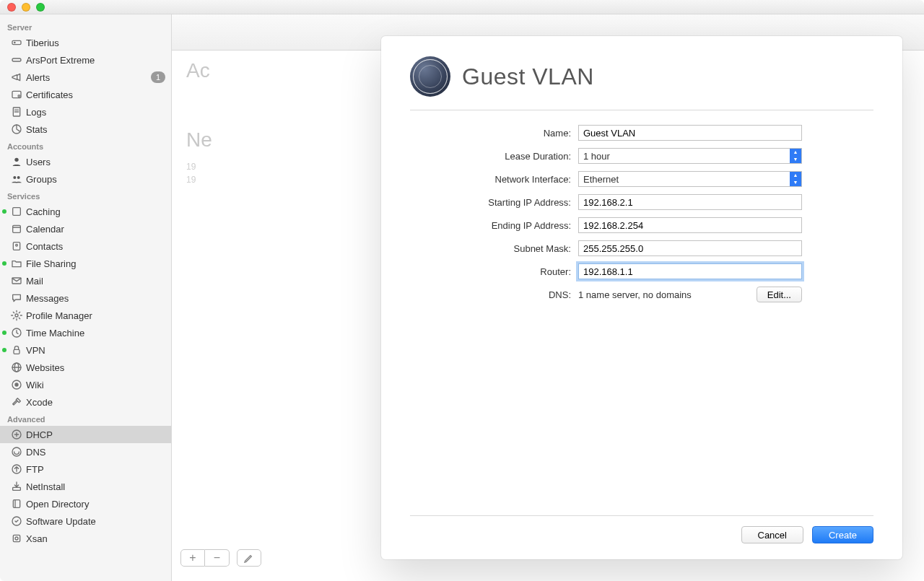 This screenshot has height=581, width=924. Describe the element at coordinates (494, 294) in the screenshot. I see `label-dns: DNS:` at that location.